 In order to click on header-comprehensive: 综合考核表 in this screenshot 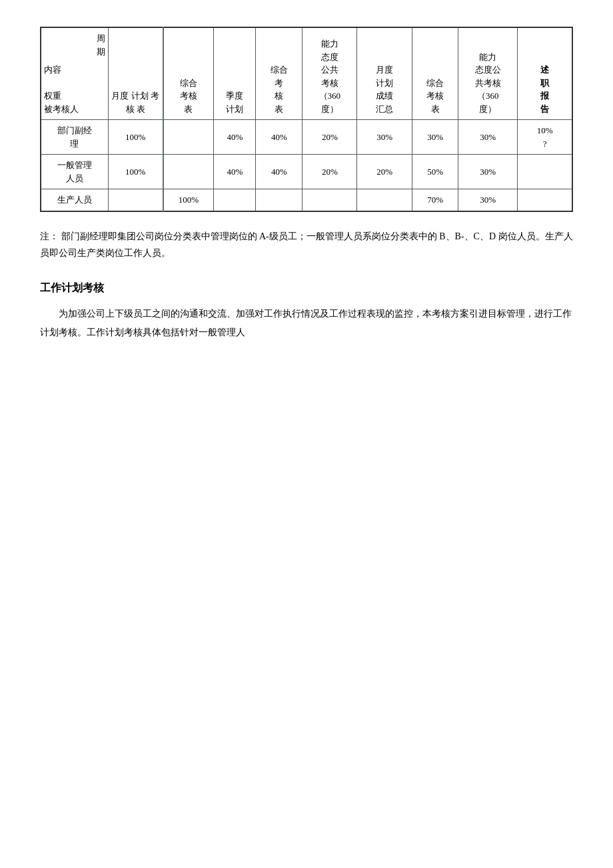, I will do `click(189, 73)`.